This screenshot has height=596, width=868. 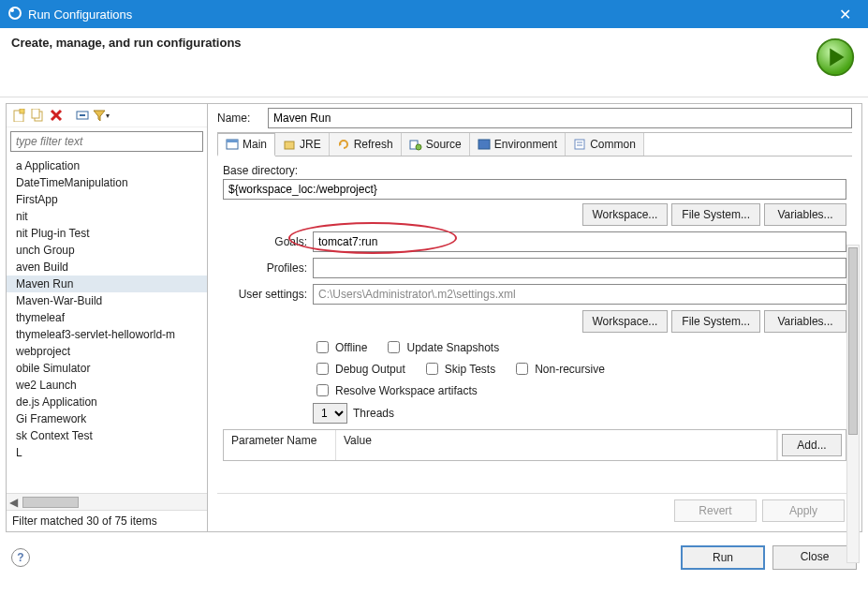 I want to click on workspace-button: Workspace..., so click(x=625, y=215).